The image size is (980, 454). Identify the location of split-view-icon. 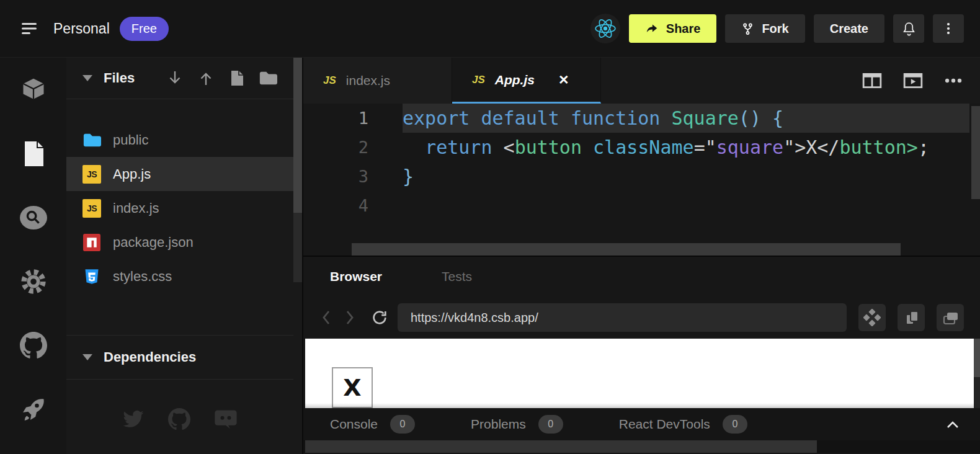
(872, 81).